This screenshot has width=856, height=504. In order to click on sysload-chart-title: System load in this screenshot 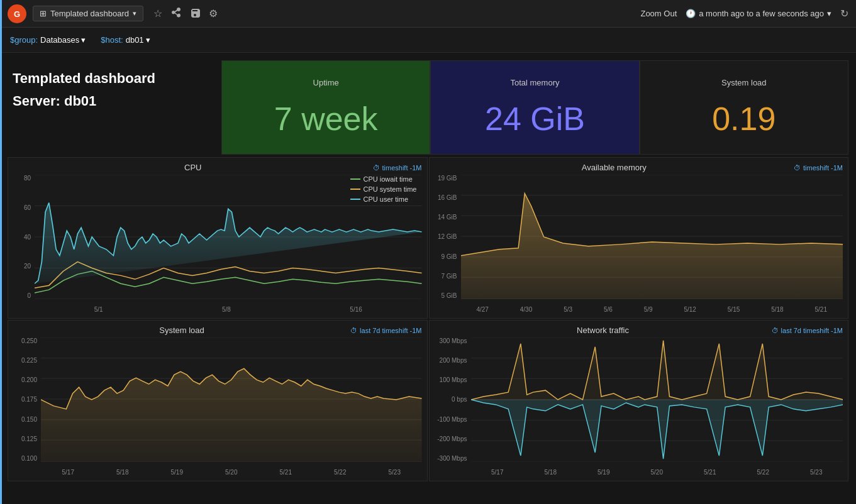, I will do `click(182, 331)`.